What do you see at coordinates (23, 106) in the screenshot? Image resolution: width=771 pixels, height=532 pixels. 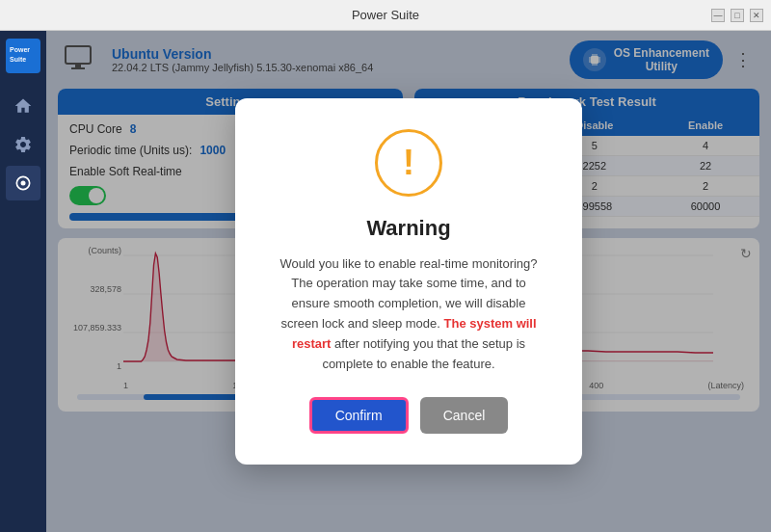 I see `sidebar-item-home` at bounding box center [23, 106].